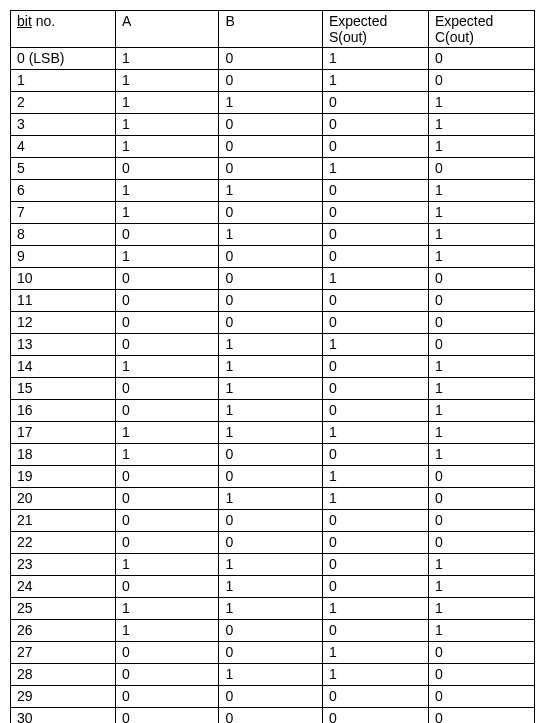 The width and height of the screenshot is (549, 723). Describe the element at coordinates (273, 30) in the screenshot. I see `header-row: bit no. A B ExpectedS(out) ExpectedC(out…` at that location.